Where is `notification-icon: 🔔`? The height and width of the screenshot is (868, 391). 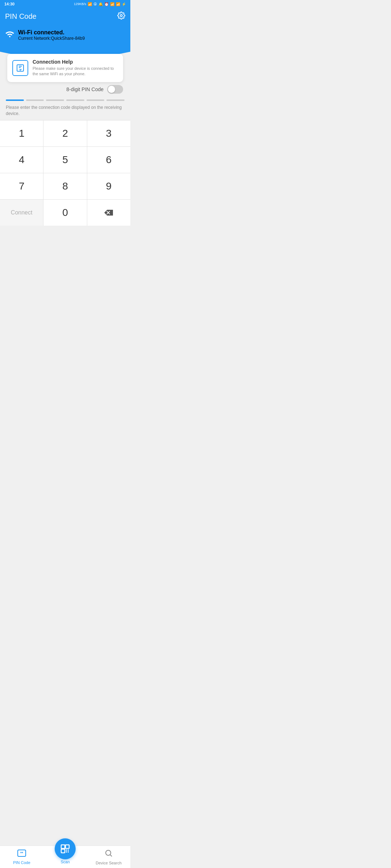
notification-icon: 🔔 is located at coordinates (101, 4).